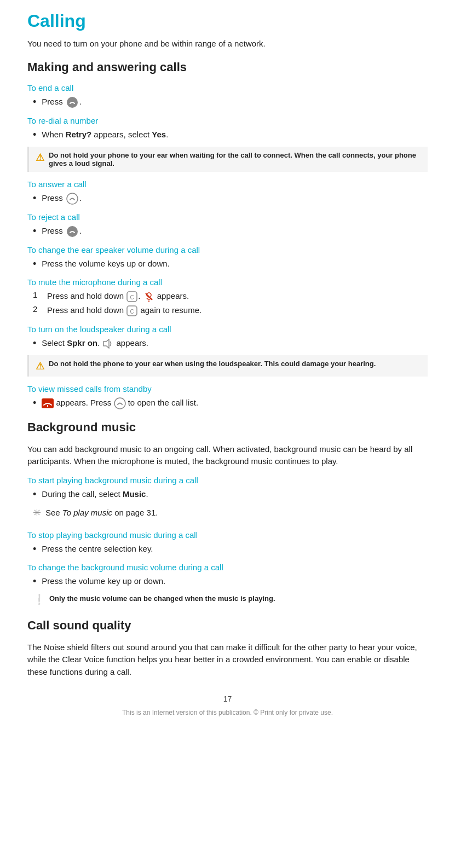 The height and width of the screenshot is (868, 455). I want to click on list-item: • appears. Press to open the call list., so click(230, 403).